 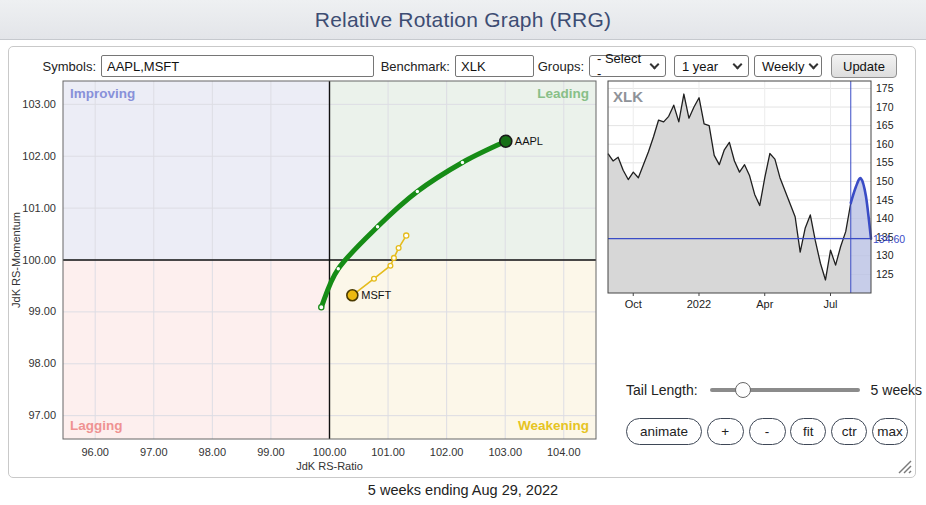 I want to click on svg-text: JdK RS-Momentum, so click(x=16, y=260).